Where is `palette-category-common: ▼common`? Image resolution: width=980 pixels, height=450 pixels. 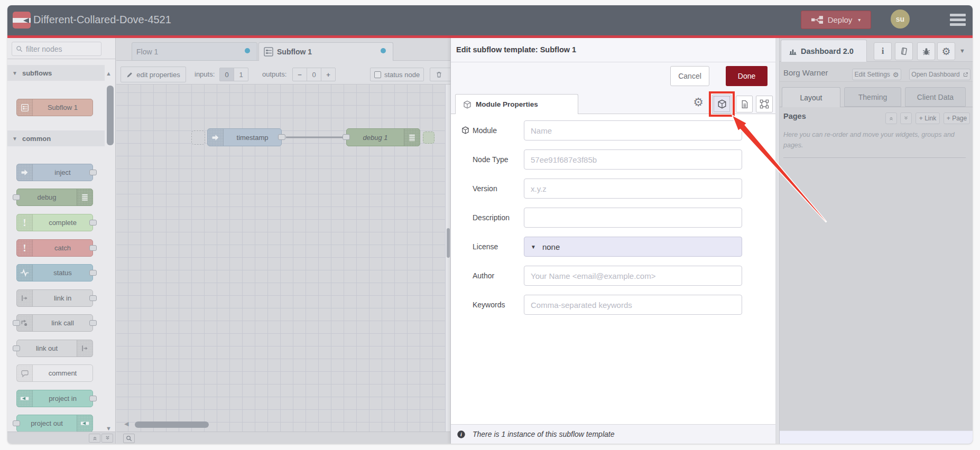 palette-category-common: ▼common is located at coordinates (56, 138).